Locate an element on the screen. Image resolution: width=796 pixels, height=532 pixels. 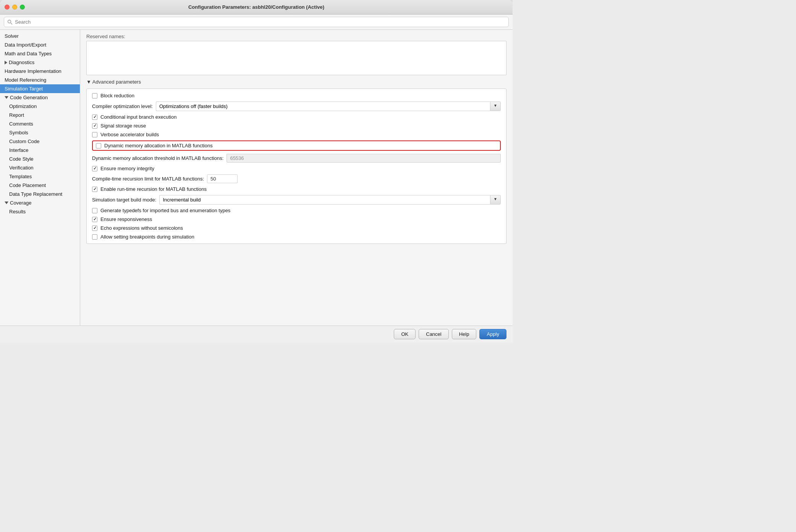
ensure-memory-integrity-row: ✓ Ensure memory integrity is located at coordinates (296, 169).